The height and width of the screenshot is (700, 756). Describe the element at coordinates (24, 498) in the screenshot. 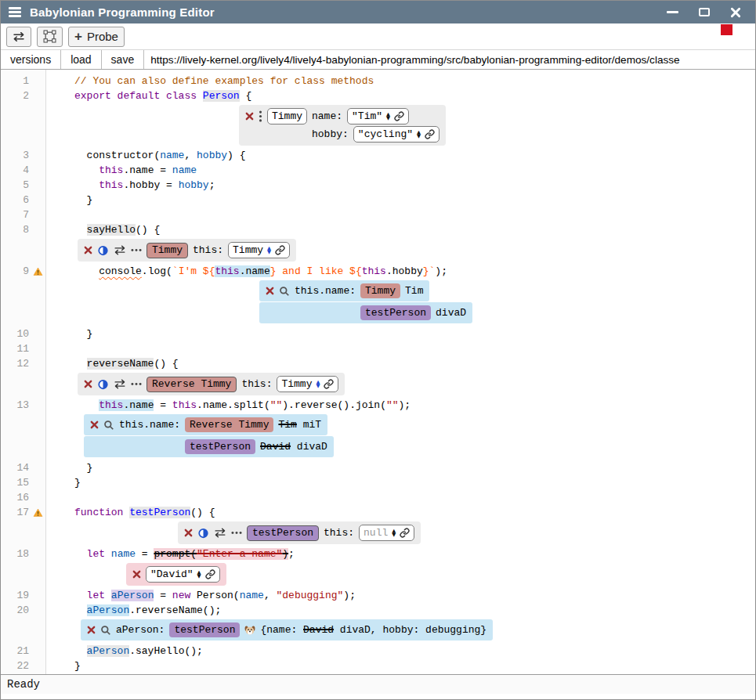

I see `gutter-cell: 16` at that location.